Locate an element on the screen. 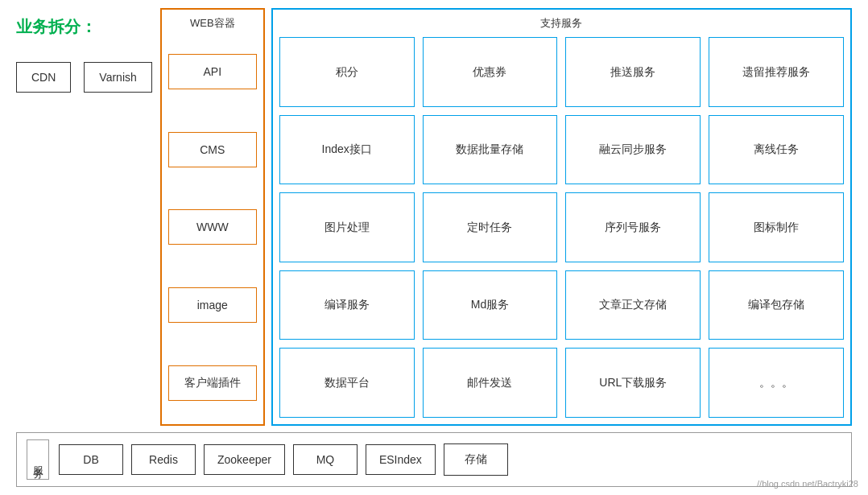 Image resolution: width=868 pixels, height=495 pixels. support-item-16: 数据平台 is located at coordinates (347, 383).